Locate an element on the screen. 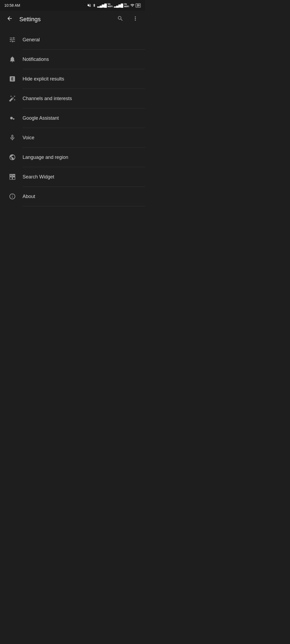 Image resolution: width=290 pixels, height=644 pixels. mic-icon is located at coordinates (12, 138).